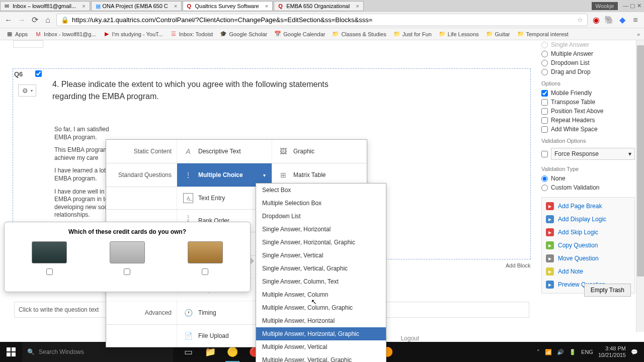  I want to click on tab-gmail: ✉Inbox – lowolf81@gmail...×, so click(45, 6).